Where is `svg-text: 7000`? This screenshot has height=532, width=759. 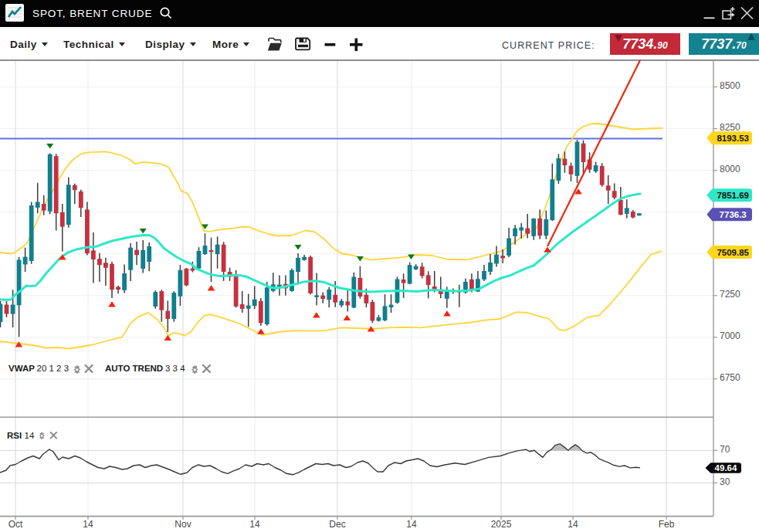 svg-text: 7000 is located at coordinates (730, 336).